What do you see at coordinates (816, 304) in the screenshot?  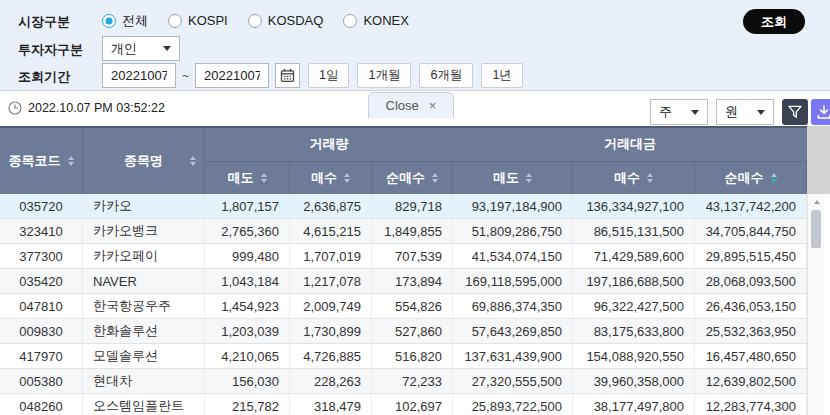 I see `vertical-scrollbar` at bounding box center [816, 304].